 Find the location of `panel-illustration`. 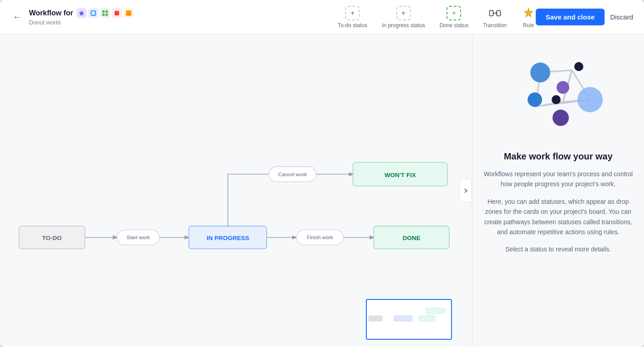

panel-illustration is located at coordinates (558, 93).